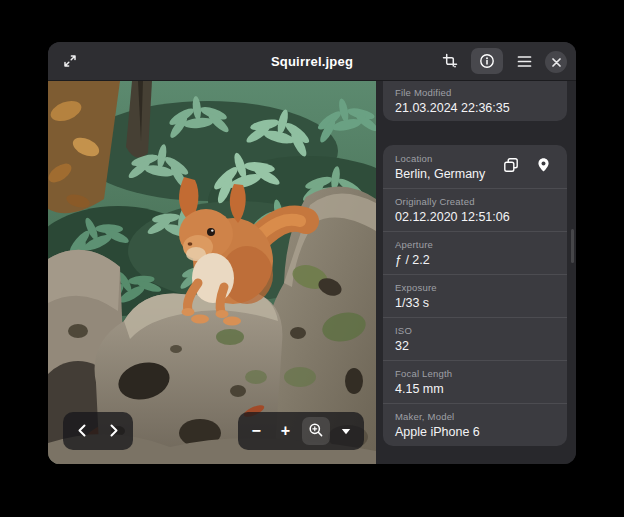 Image resolution: width=624 pixels, height=517 pixels. What do you see at coordinates (445, 158) in the screenshot?
I see `property-label: Location` at bounding box center [445, 158].